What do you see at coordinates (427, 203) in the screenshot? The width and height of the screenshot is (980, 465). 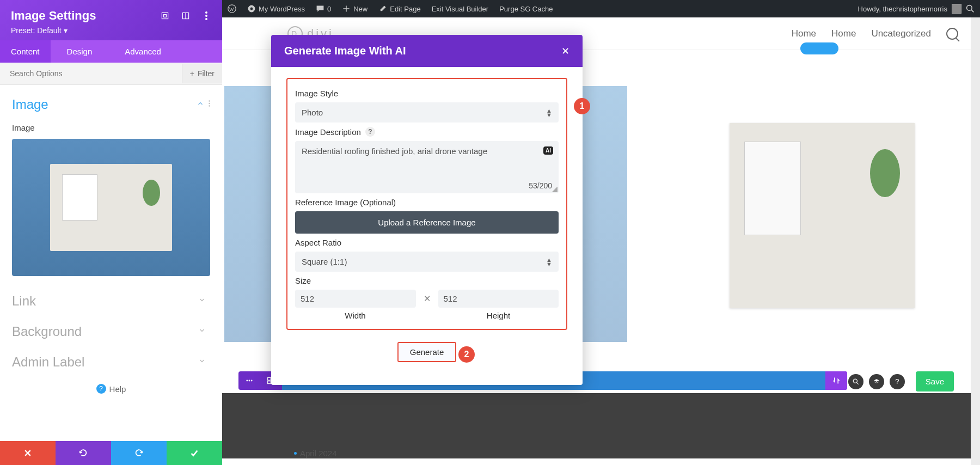 I see `reference-image-label: Reference Image (Optional)` at bounding box center [427, 203].